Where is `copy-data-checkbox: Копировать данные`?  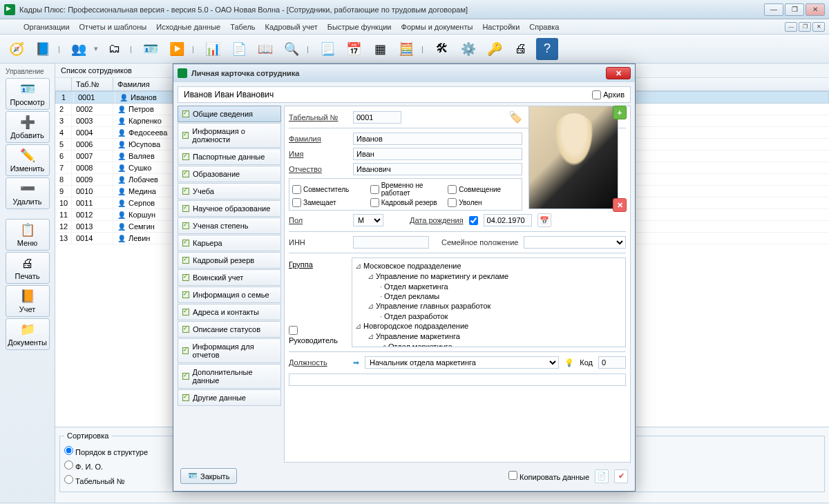
copy-data-checkbox: Копировать данные is located at coordinates (549, 476).